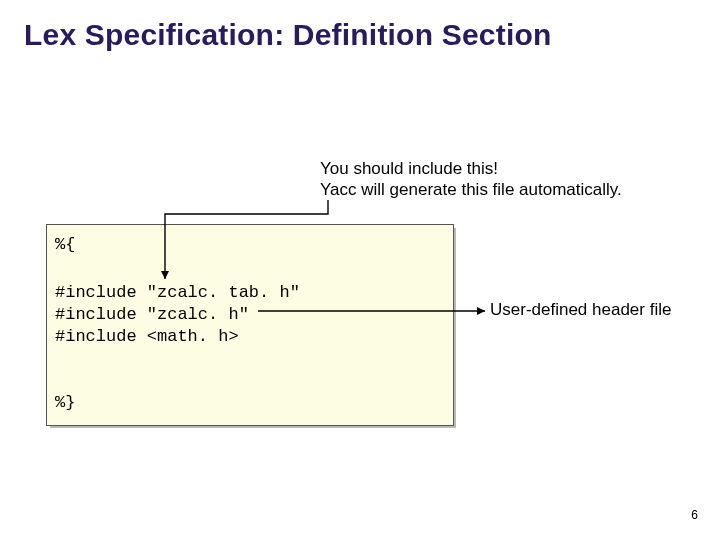  I want to click on annotation-top-line1: You should include this!, so click(409, 168).